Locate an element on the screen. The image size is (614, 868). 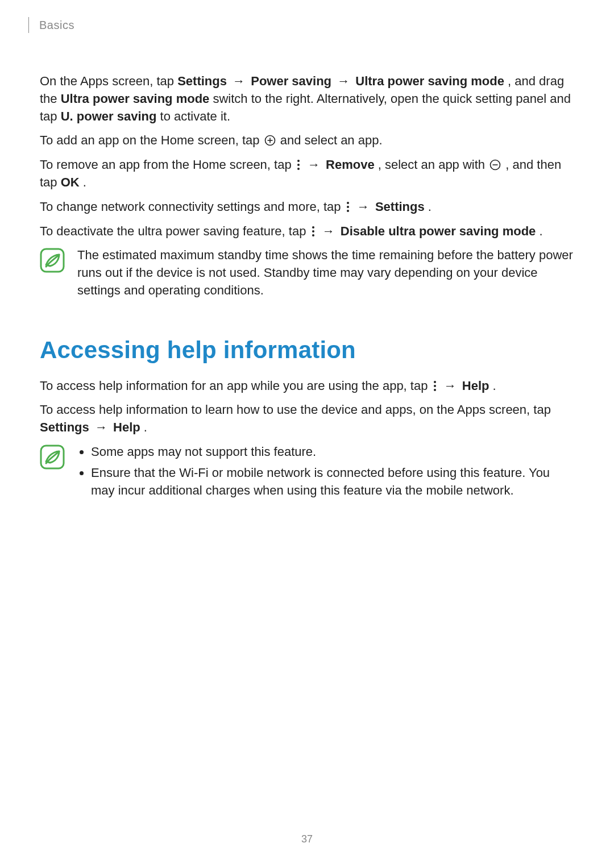
text: To access help information for an app wh… is located at coordinates (235, 385).